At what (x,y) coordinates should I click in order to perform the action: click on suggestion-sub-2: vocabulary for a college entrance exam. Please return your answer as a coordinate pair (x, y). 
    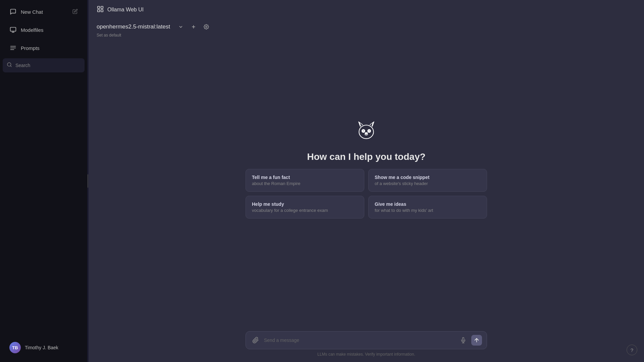
    Looking at the image, I should click on (305, 210).